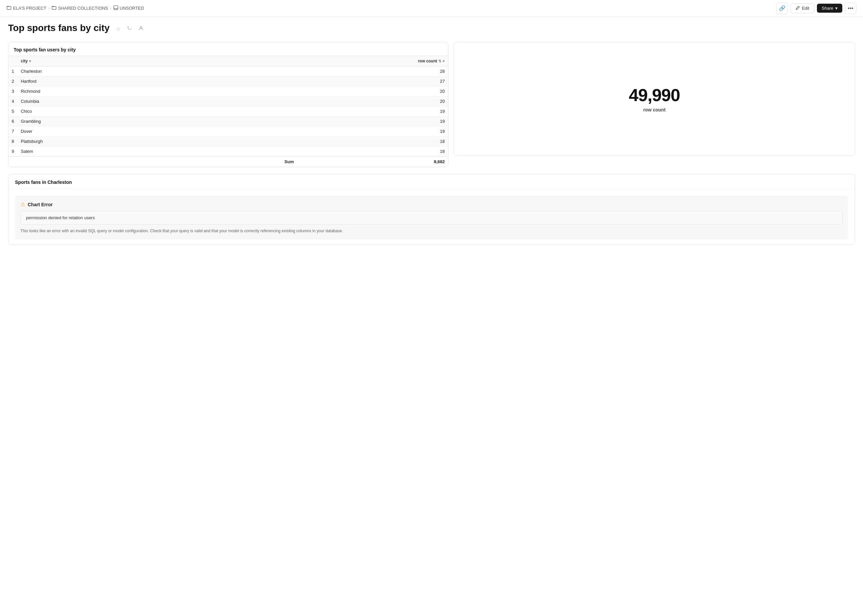 Image resolution: width=863 pixels, height=616 pixels. I want to click on favorite-button: ☆, so click(118, 29).